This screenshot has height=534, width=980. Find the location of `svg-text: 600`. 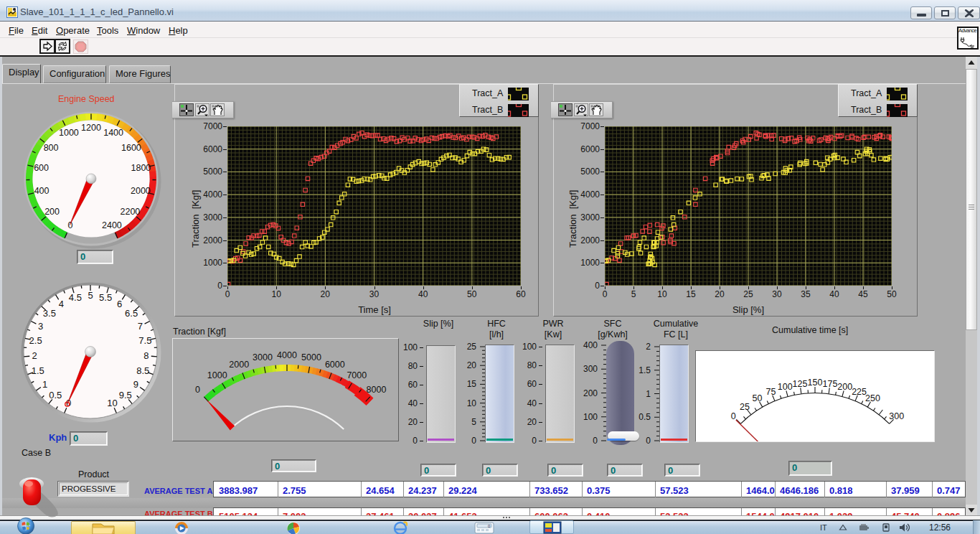

svg-text: 600 is located at coordinates (42, 168).